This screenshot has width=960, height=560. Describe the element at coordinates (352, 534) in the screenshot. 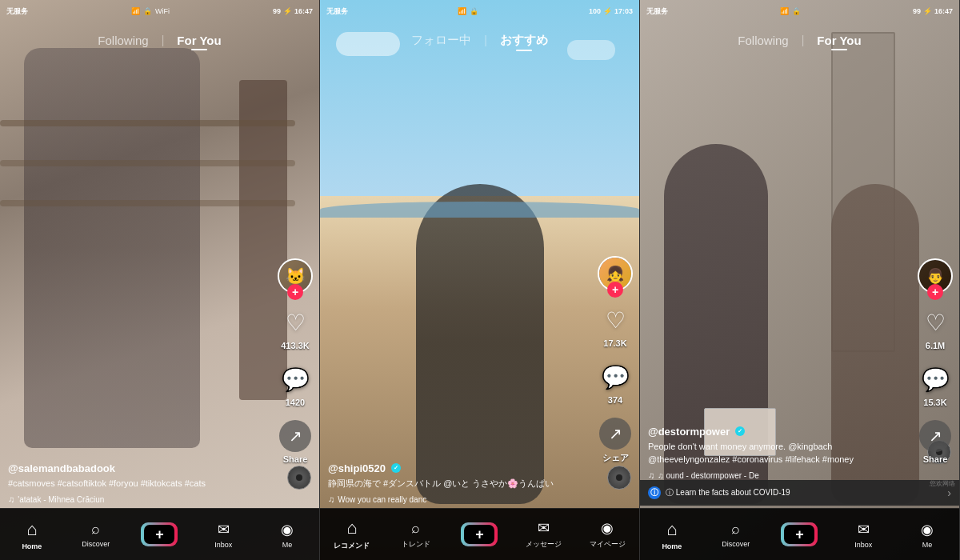

I see `nav-home-2: ⌂ レコメンド` at that location.